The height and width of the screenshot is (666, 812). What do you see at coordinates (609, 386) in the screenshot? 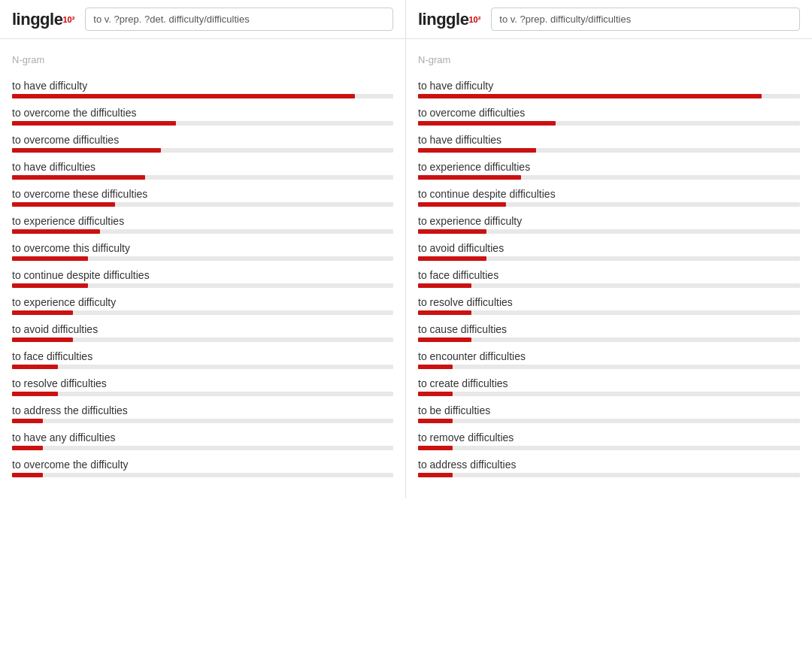
I see `list-item: to create difficulties` at bounding box center [609, 386].